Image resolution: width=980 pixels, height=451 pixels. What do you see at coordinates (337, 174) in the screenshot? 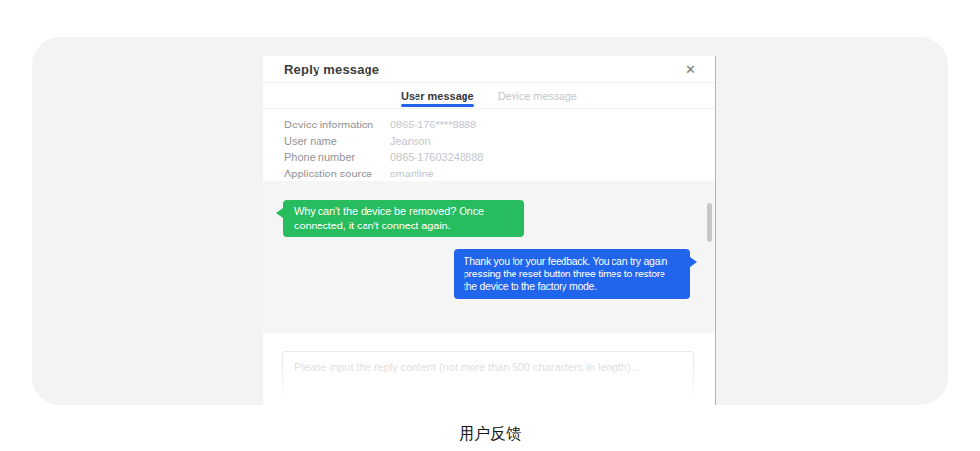
I see `info-label: Application source` at bounding box center [337, 174].